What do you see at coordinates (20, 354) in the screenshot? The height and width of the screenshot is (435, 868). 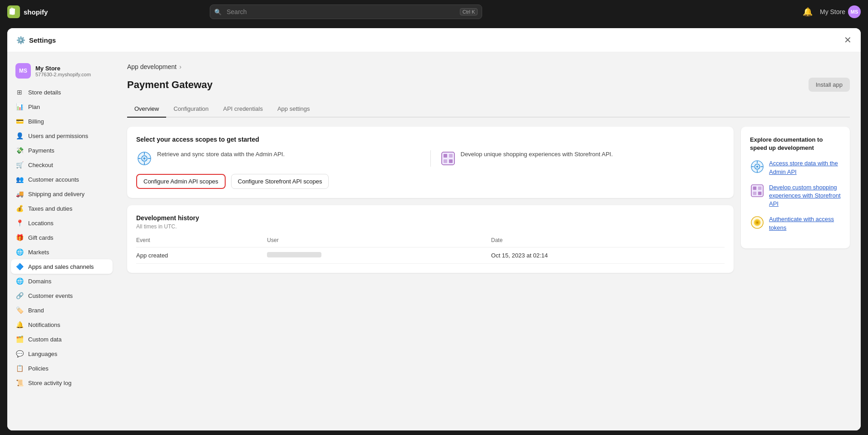 I see `nav-icon-languages: 💬` at bounding box center [20, 354].